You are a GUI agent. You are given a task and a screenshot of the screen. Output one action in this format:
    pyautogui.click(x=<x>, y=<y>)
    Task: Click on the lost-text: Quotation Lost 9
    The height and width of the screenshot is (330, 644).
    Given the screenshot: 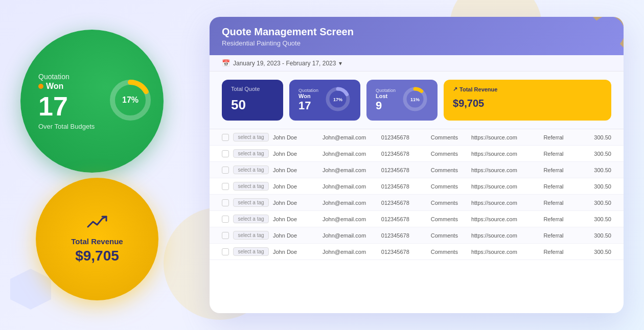 What is the action you would take?
    pyautogui.click(x=385, y=100)
    